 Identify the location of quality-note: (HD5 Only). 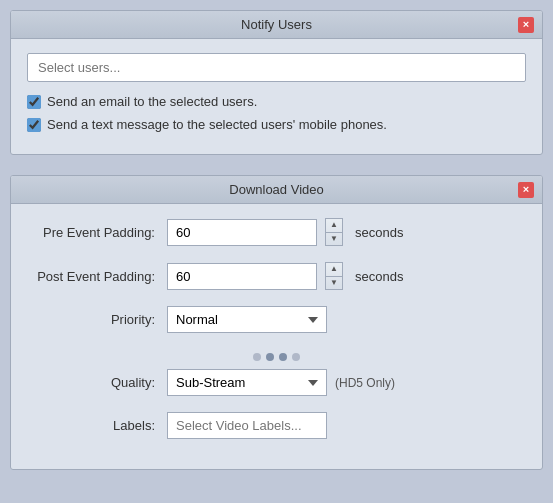
(365, 383).